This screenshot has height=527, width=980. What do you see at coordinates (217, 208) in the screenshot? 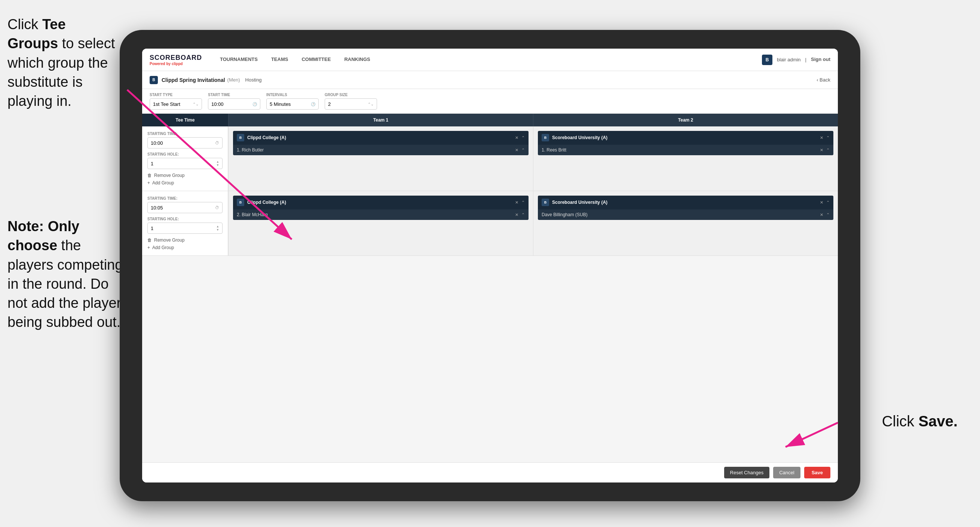
I see `time-clock-icon-2: ⏱` at bounding box center [217, 208].